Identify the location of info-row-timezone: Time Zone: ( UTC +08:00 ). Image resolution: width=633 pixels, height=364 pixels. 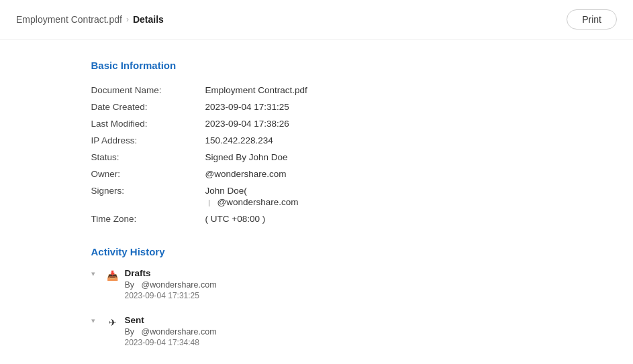
(317, 219).